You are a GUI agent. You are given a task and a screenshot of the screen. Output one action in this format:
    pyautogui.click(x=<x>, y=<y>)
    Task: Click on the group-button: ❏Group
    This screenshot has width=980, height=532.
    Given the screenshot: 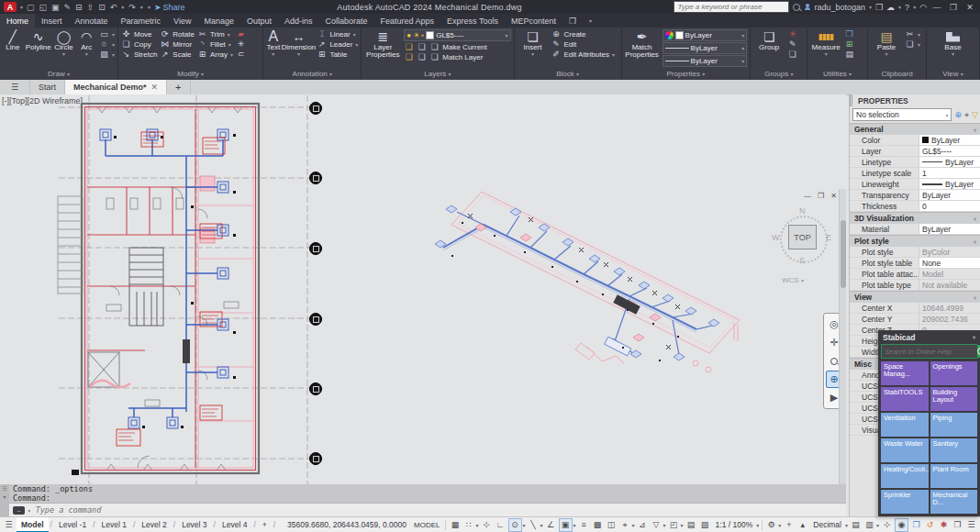 What is the action you would take?
    pyautogui.click(x=769, y=40)
    